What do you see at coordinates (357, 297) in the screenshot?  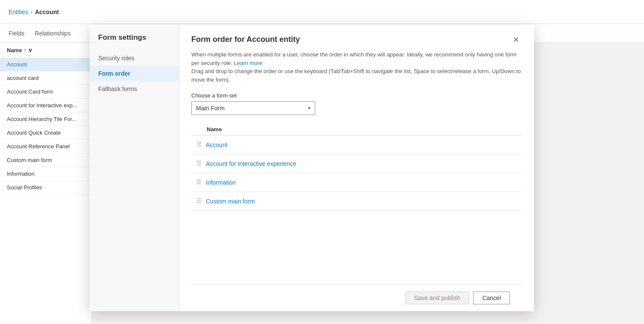 I see `modal-footer: Save and publish Cancel` at bounding box center [357, 297].